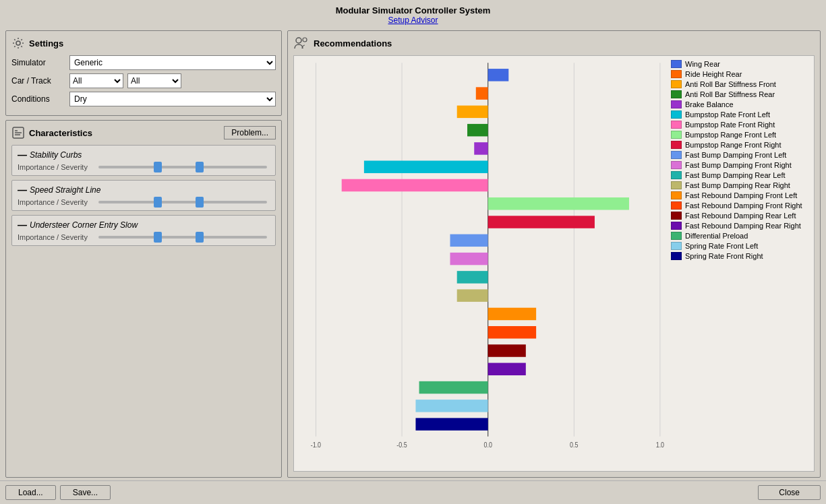 Image resolution: width=826 pixels, height=504 pixels. I want to click on conditions-select: Dry, so click(173, 99).